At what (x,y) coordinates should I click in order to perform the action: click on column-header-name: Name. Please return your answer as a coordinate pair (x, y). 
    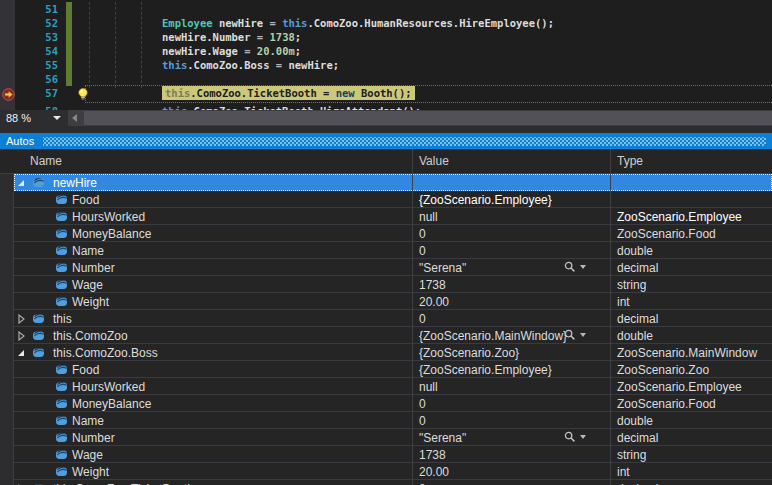
    Looking at the image, I should click on (46, 162).